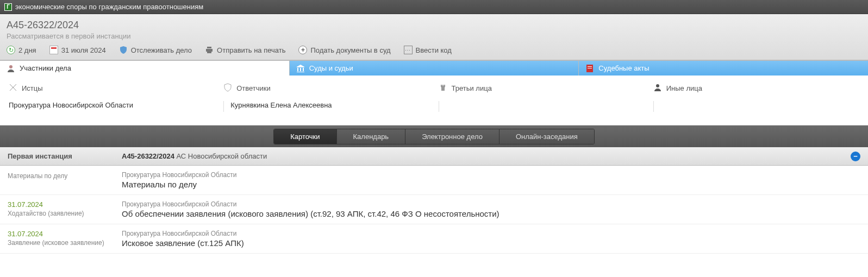  What do you see at coordinates (326, 98) in the screenshot?
I see `defendants-column: Ответчики Курнявкина Елена Алексеевна` at bounding box center [326, 98].